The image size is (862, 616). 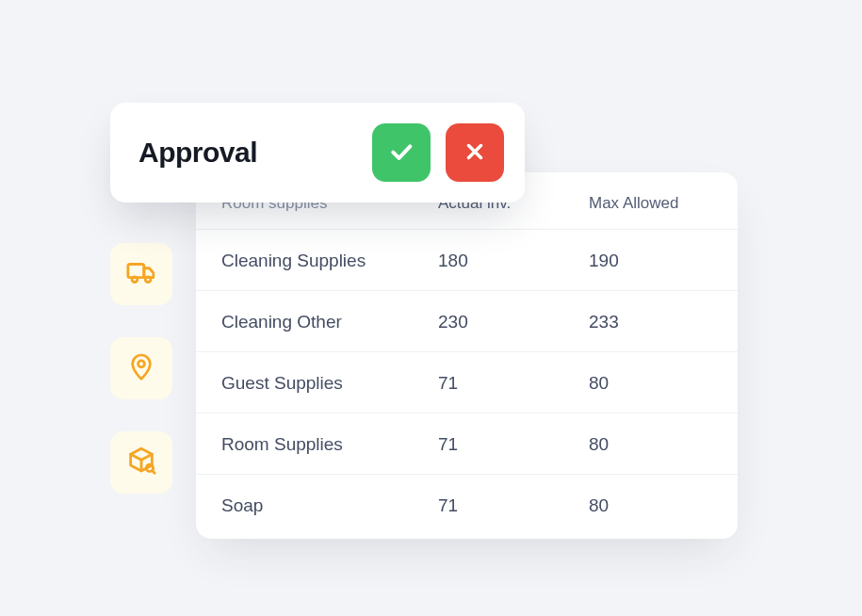 I want to click on cell-max: 190, so click(x=649, y=260).